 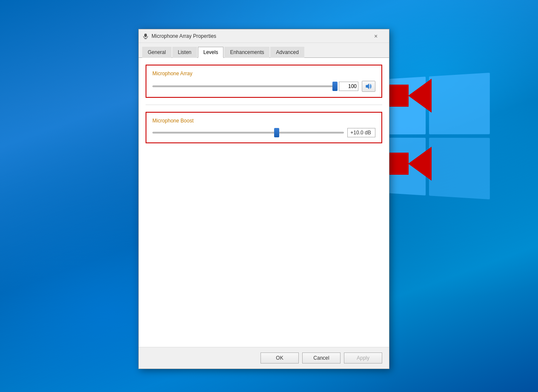 What do you see at coordinates (157, 52) in the screenshot?
I see `tab-general: General` at bounding box center [157, 52].